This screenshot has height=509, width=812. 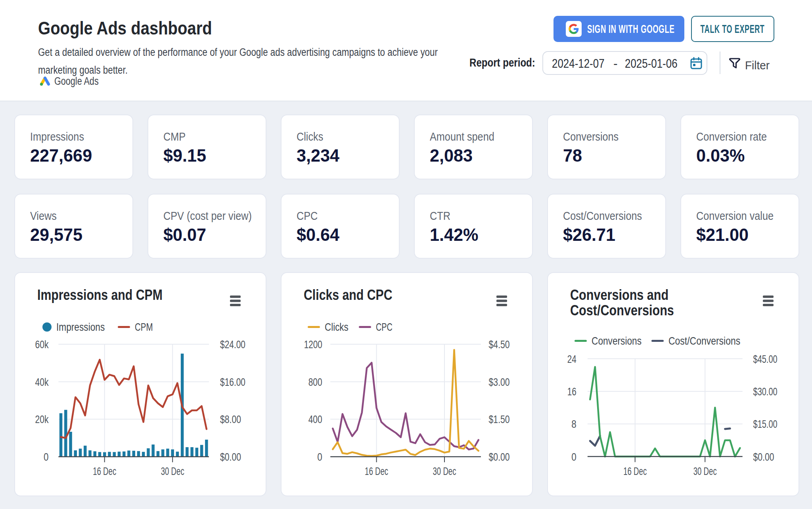 What do you see at coordinates (316, 382) in the screenshot?
I see `svg-text: 800` at bounding box center [316, 382].